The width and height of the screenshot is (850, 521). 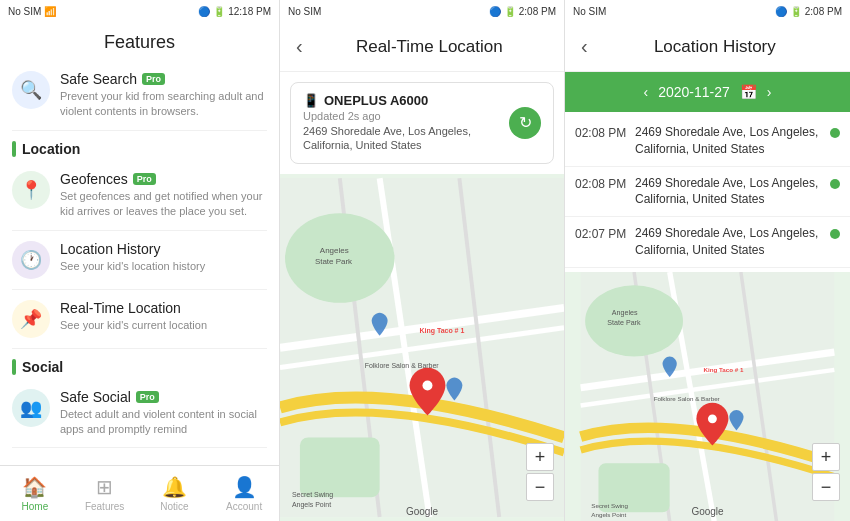 I want to click on nav-item-home: 🏠 Home, so click(x=35, y=494).